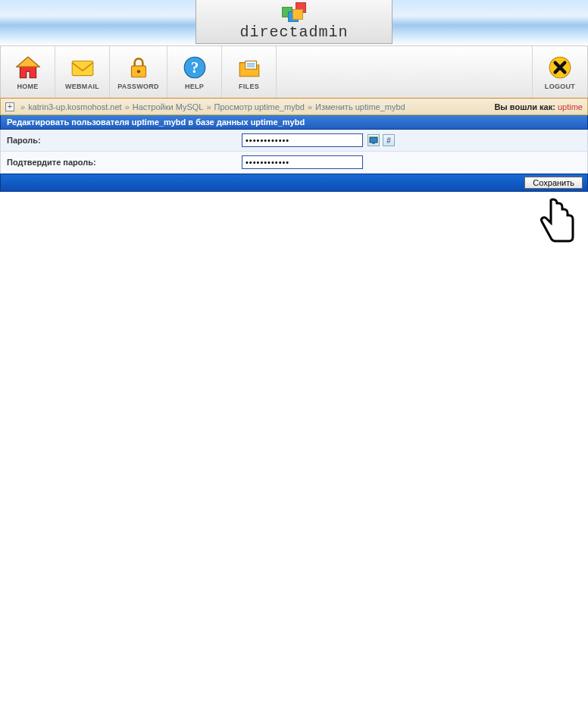 Image resolution: width=588 pixels, height=724 pixels. I want to click on files-label: FILES, so click(249, 86).